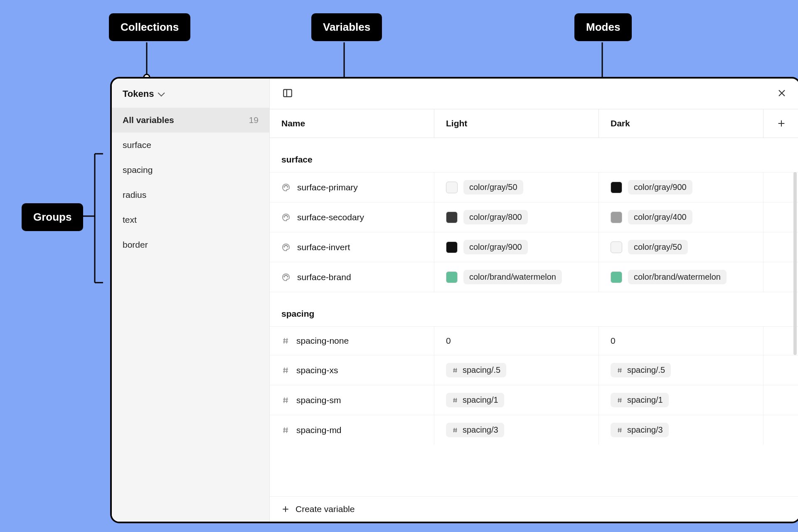 This screenshot has height=532, width=798. I want to click on sidebar-group-item: border, so click(190, 245).